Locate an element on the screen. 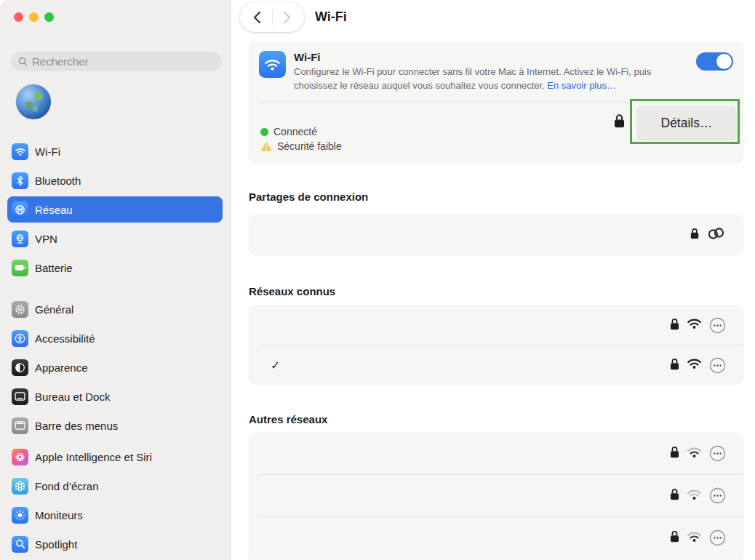 This screenshot has height=560, width=755. battery-icon is located at coordinates (20, 268).